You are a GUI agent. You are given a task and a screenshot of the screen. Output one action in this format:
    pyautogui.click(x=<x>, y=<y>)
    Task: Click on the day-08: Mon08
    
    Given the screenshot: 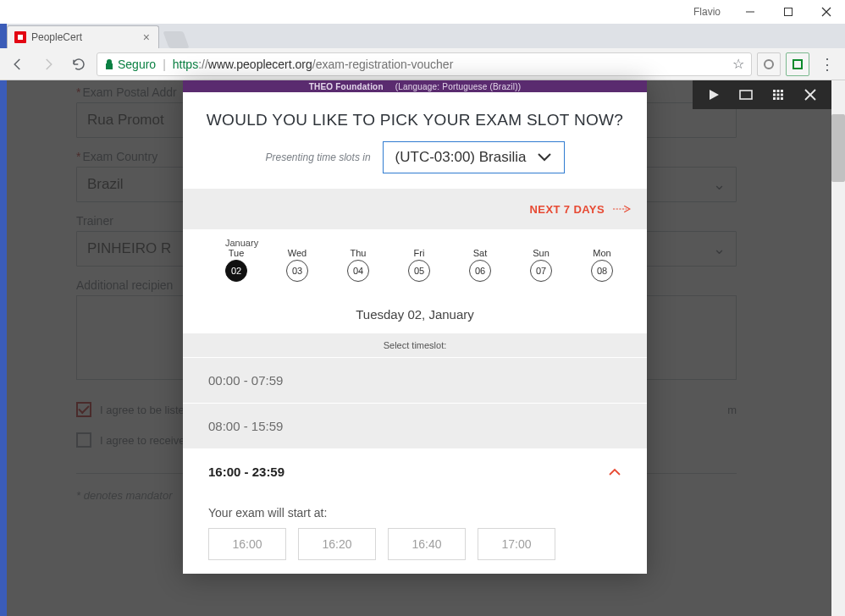 What is the action you would take?
    pyautogui.click(x=602, y=265)
    